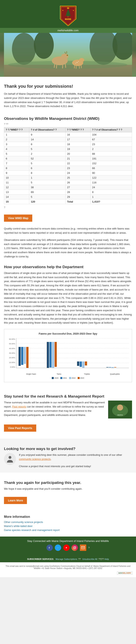 The width and height of the screenshot is (136, 644). What do you see at coordinates (68, 231) in the screenshot?
I see `quality-text: Quality control was conducted to ensure …` at bounding box center [68, 231].